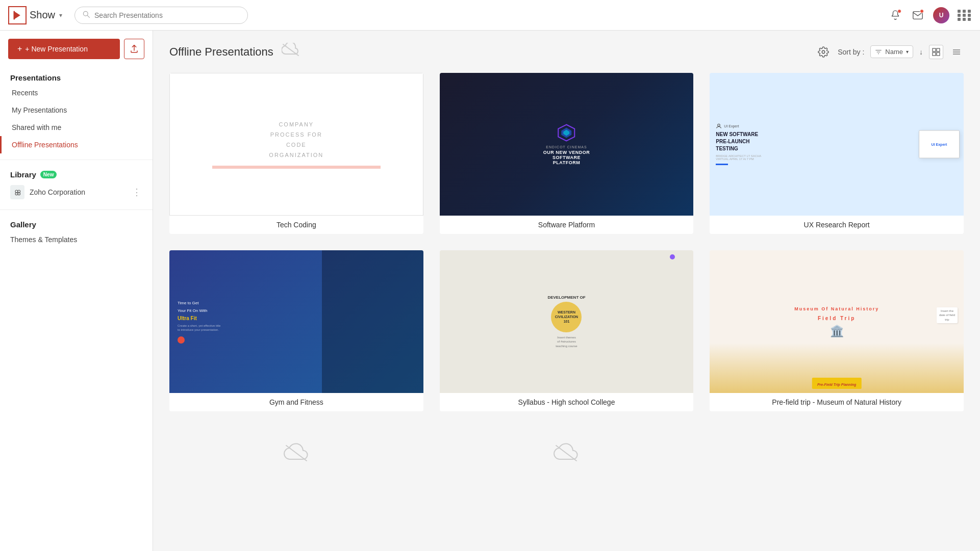 The image size is (980, 551). I want to click on thumb-gym-fitness: Time to Get Your Fit On With Ultra Fit C…, so click(296, 322).